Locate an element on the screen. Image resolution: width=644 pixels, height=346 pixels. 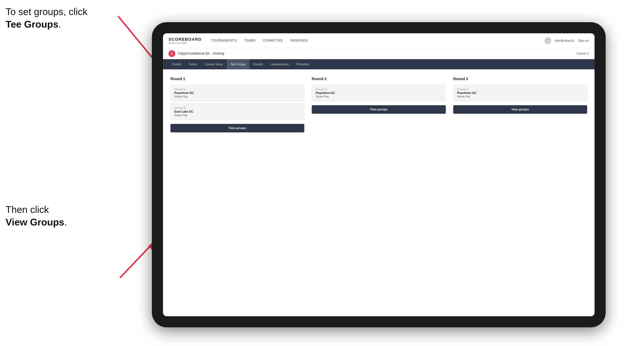
instruction-top: To set groups, click Tee Groups. is located at coordinates (46, 18).